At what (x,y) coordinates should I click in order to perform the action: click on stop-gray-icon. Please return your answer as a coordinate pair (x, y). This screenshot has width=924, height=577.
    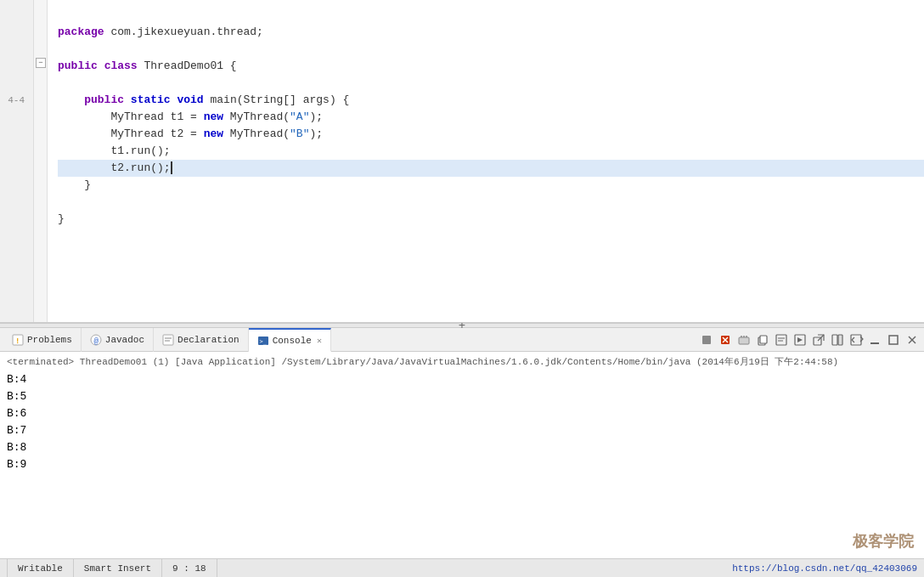
    Looking at the image, I should click on (707, 340).